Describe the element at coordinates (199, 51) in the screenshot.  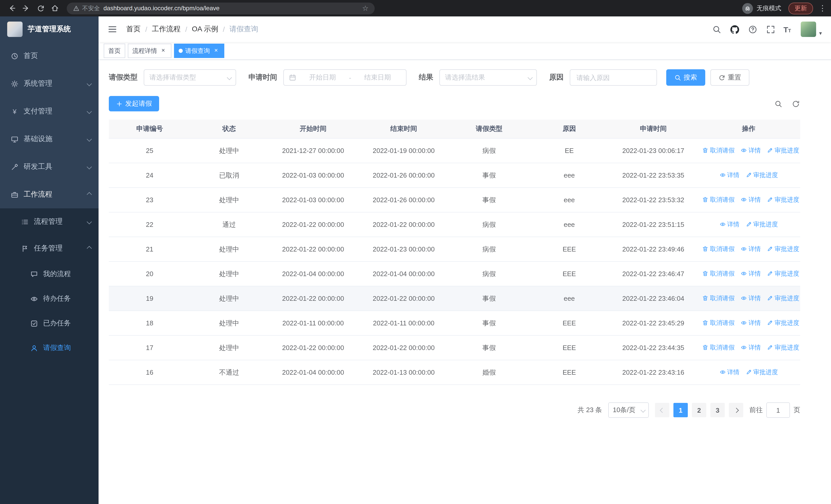
I see `tag-leave-query: 请假查询 ×` at that location.